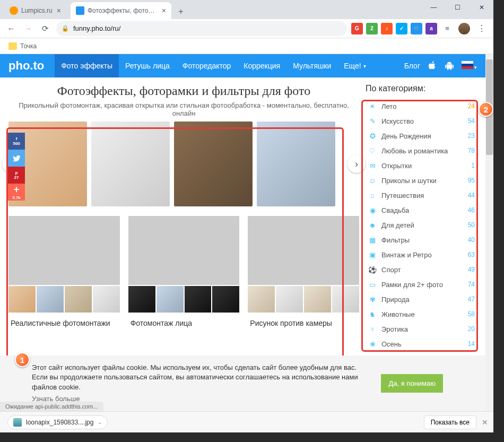  I want to click on category-card: Фотомонтаж лица, so click(184, 275).